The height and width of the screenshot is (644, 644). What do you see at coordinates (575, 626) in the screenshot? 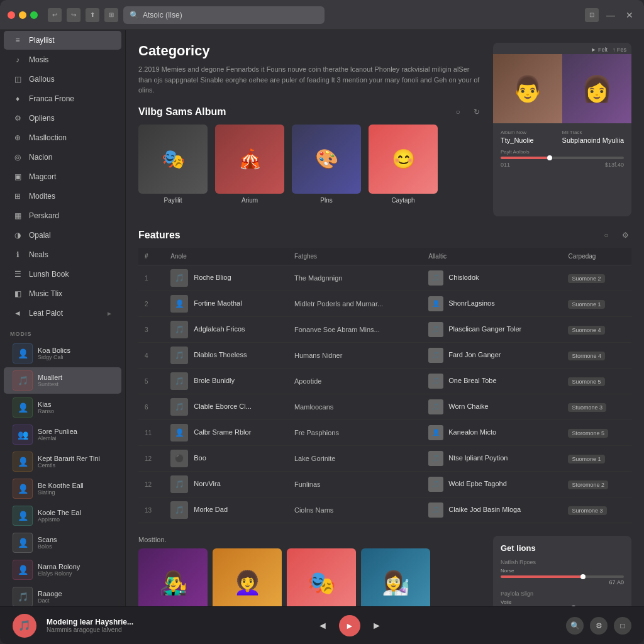
I see `player-search-btn: 🔍` at bounding box center [575, 626].